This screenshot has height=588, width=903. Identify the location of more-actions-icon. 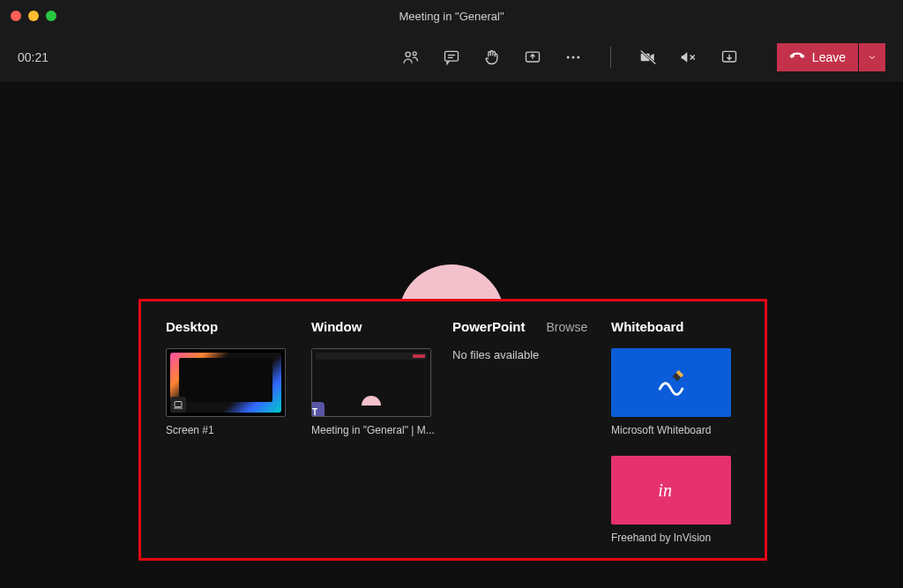
(573, 57).